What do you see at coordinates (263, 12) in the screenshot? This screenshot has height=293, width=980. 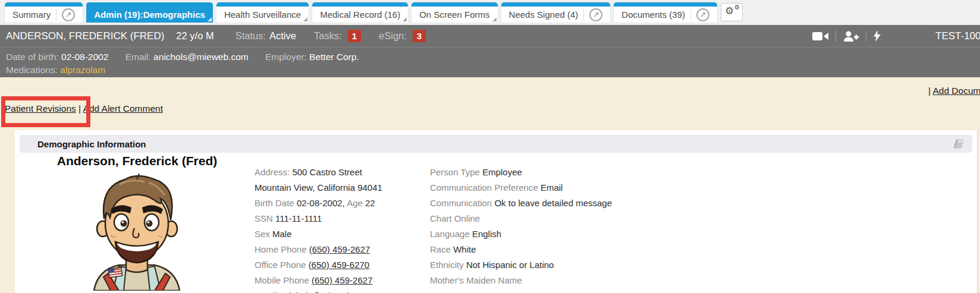 I see `tab-health-surveillance: Health Surveillance` at bounding box center [263, 12].